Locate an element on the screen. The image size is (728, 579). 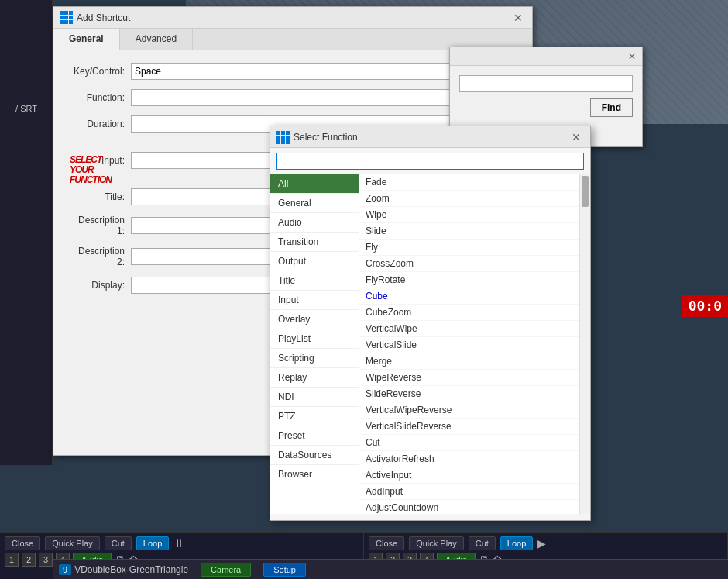
sf-title-text: Select Function is located at coordinates (431, 137).